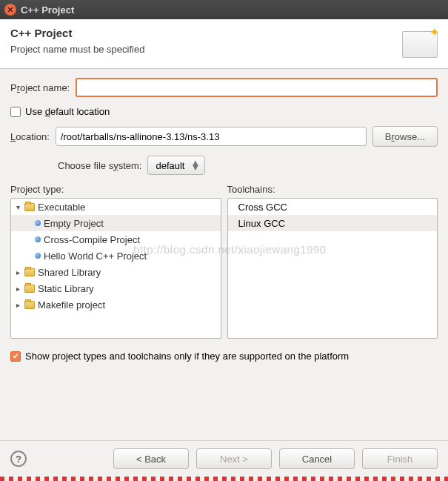 The image size is (448, 481). Describe the element at coordinates (116, 207) in the screenshot. I see `tree-folder: ▾Executable` at that location.